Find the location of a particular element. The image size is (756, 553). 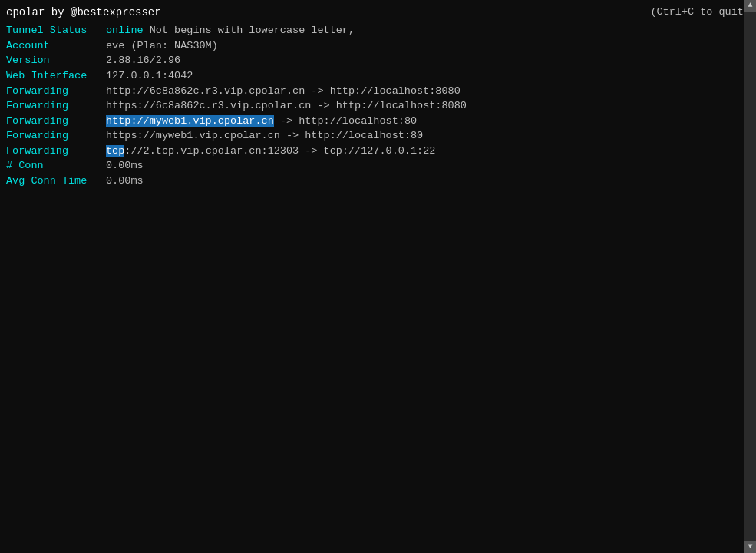

web-interface-row: Web Interface 127.0.0.1:4042 is located at coordinates (378, 76).